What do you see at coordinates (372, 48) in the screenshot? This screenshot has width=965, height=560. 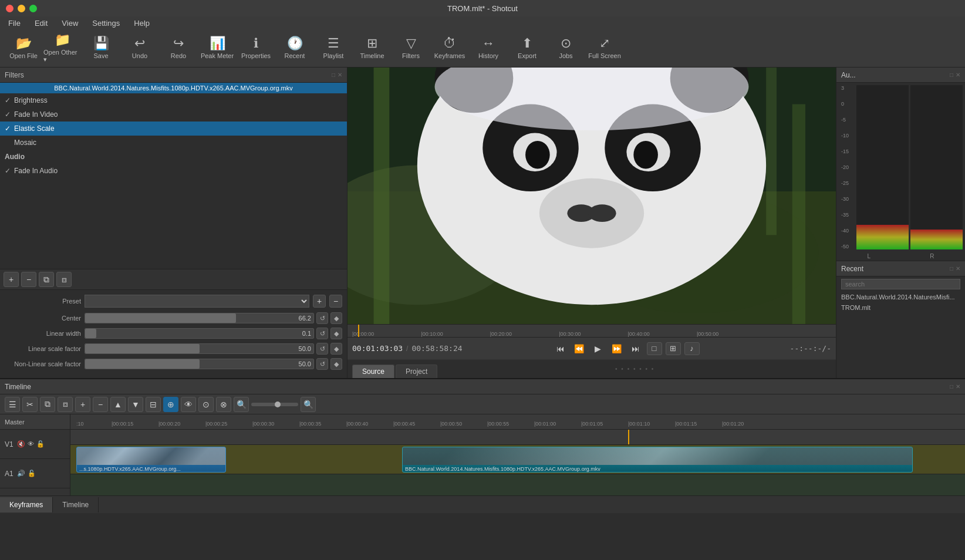 I see `timeline-button: ⊞ Timeline` at bounding box center [372, 48].